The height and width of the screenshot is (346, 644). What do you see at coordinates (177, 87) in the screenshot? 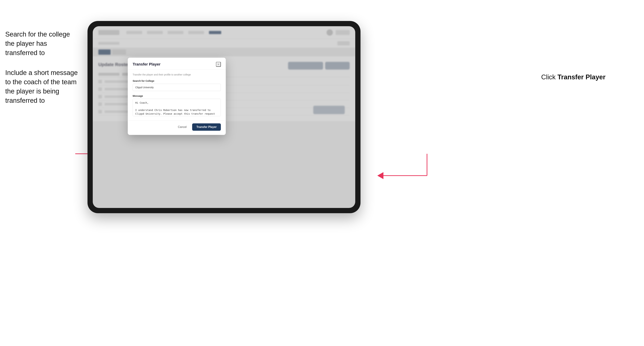
I see `search-college-input` at bounding box center [177, 87].